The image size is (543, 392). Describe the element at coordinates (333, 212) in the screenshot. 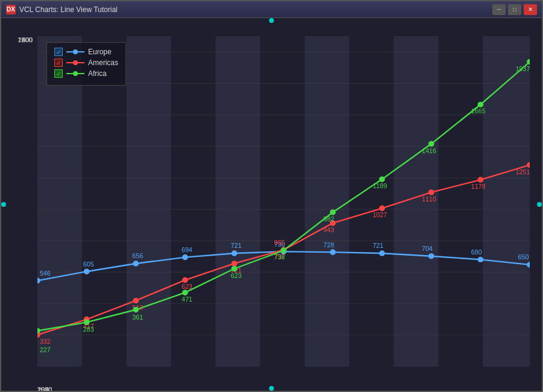

I see `africa-dot-2010` at that location.